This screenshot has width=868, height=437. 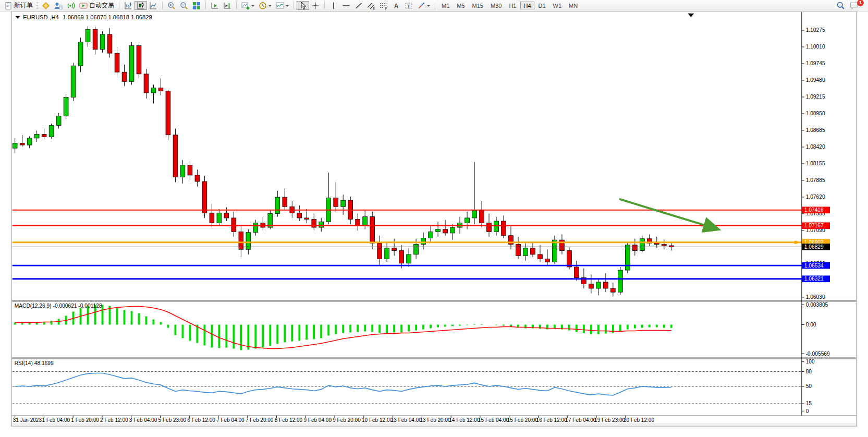 What do you see at coordinates (814, 225) in the screenshot?
I see `price-badge-label: 1.07167` at bounding box center [814, 225].